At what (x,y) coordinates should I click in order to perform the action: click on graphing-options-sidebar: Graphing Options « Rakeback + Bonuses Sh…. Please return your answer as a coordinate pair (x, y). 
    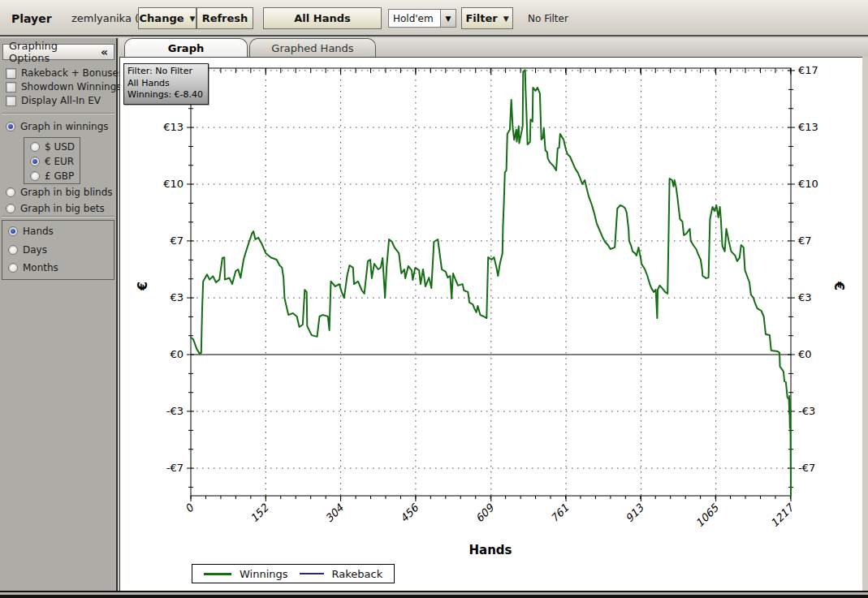
    Looking at the image, I should click on (58, 315).